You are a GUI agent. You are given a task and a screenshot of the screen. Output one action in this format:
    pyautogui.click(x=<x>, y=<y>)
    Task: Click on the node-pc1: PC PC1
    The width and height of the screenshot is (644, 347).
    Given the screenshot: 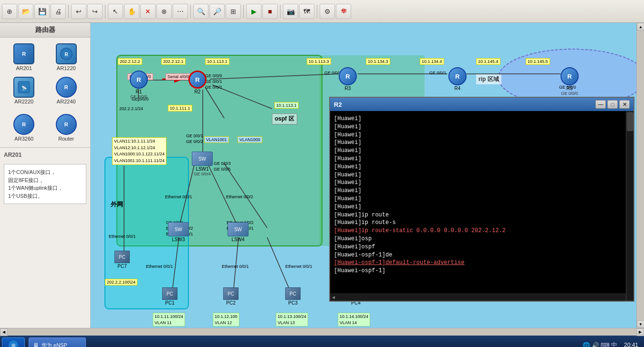 What is the action you would take?
    pyautogui.click(x=170, y=296)
    